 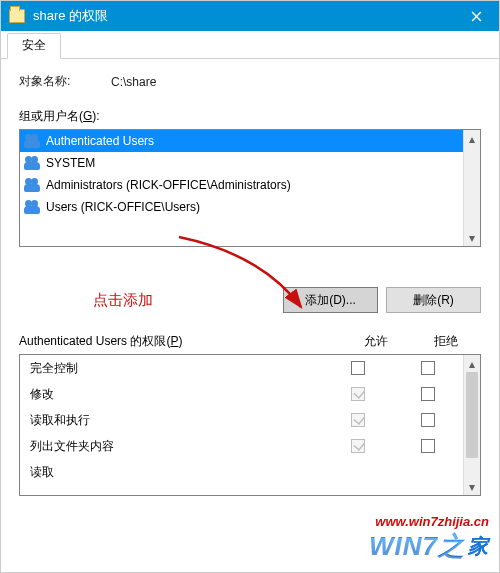 I want to click on permission-label: 完全控制, so click(x=176, y=368).